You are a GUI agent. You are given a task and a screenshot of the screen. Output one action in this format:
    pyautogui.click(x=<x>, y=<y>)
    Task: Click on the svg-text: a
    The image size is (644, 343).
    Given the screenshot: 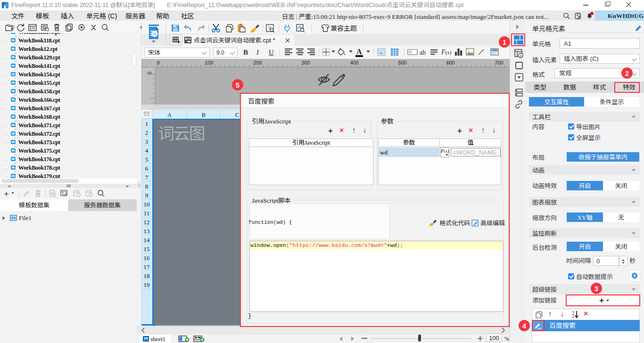 What is the action you would take?
    pyautogui.click(x=381, y=53)
    